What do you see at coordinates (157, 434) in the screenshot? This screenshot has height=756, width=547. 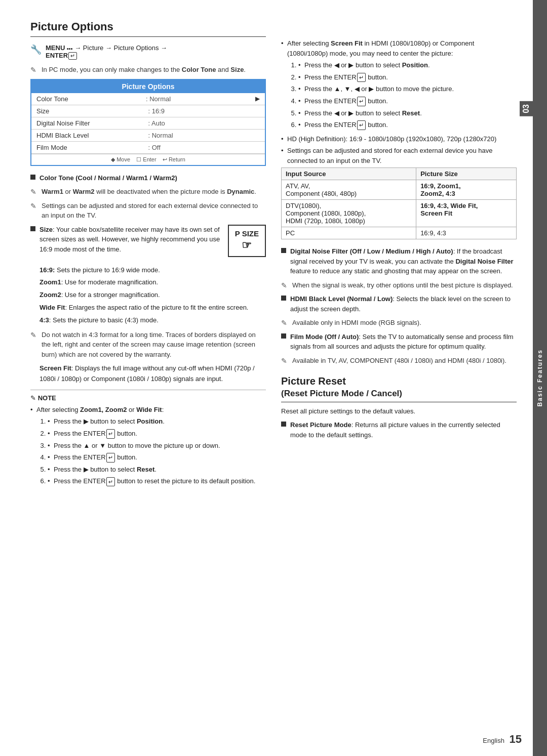 I see `step-2: Press the ENTER↵ button.` at bounding box center [157, 434].